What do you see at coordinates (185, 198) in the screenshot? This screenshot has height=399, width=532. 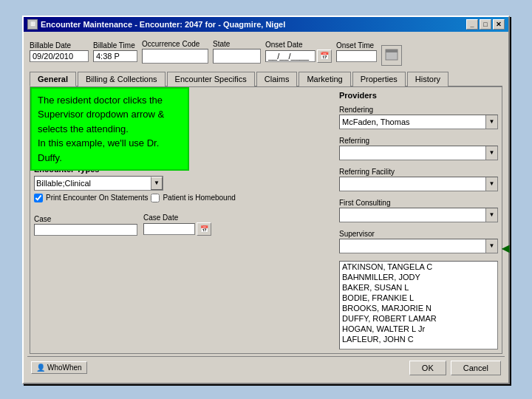 I see `print-encounter-row: Print Encounter On Statements Patient is…` at bounding box center [185, 198].